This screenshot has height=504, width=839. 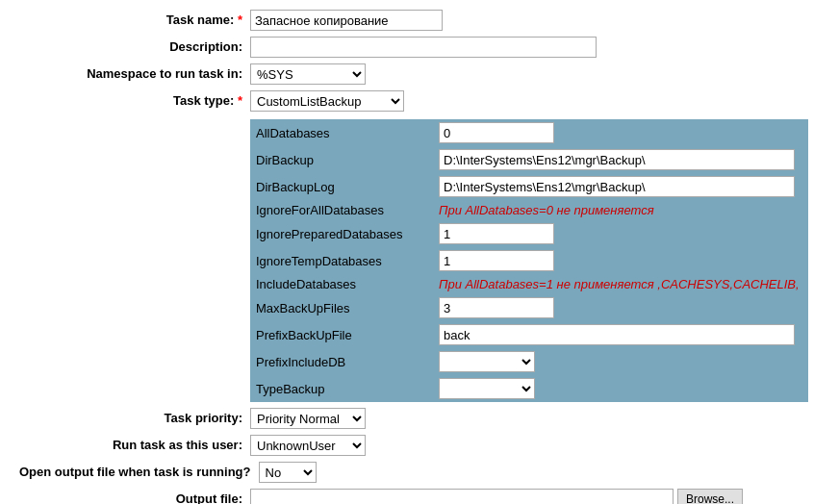 I want to click on namespace-select: %SYS, so click(x=308, y=74).